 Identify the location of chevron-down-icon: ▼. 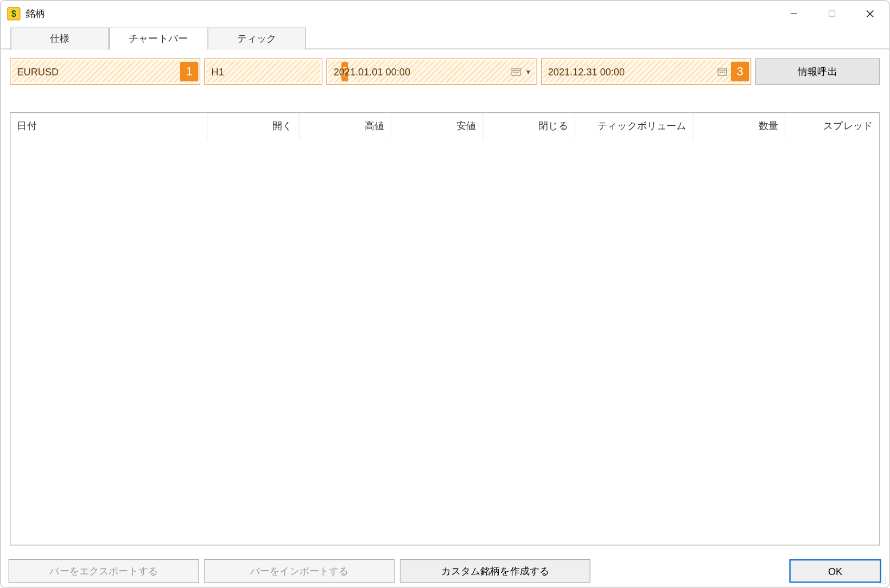
(529, 72).